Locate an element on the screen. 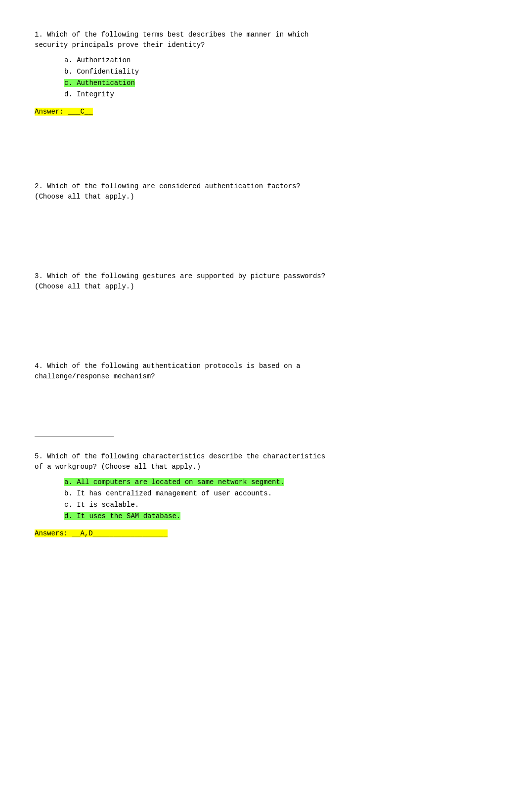  divider-line is located at coordinates (74, 437).